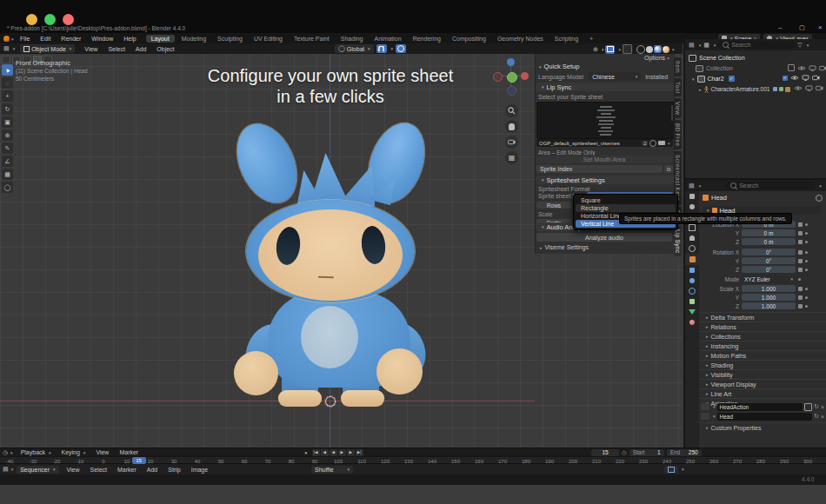  I want to click on sequencer-overlay-toggle, so click(671, 469).